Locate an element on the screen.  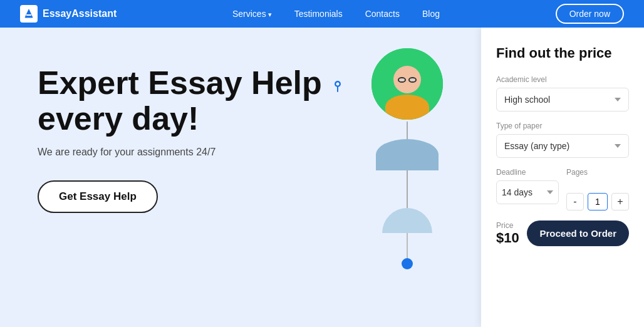
deadline-pages-row: Deadline 14 days 7 days 3 days 1 day 12 … is located at coordinates (563, 189).